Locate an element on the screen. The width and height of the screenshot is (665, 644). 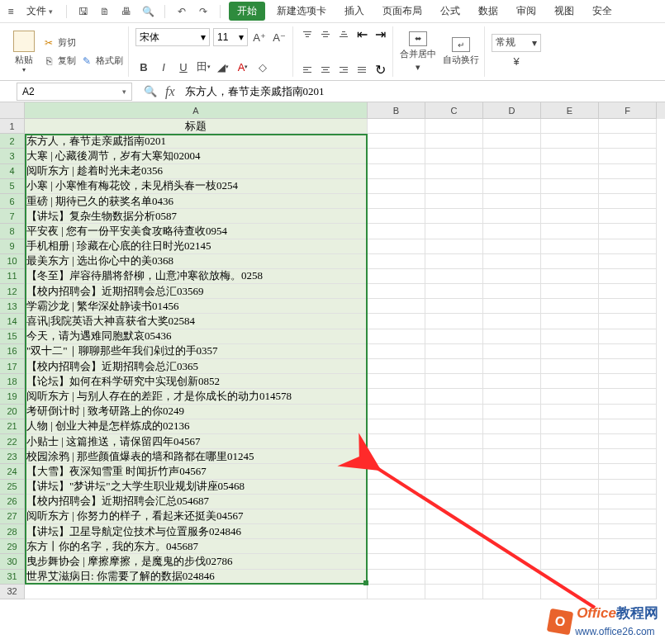
data-cell: 大寒 | 心藏後凋节，岁有大寒知02004 is located at coordinates (197, 156).